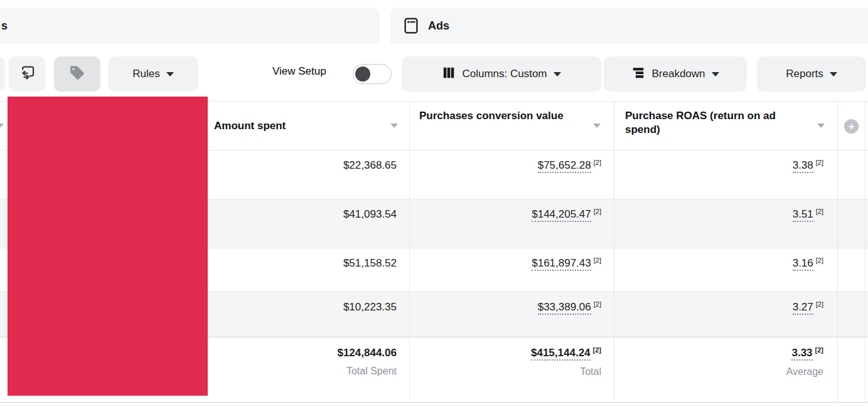  I want to click on tab-adsets-label: s, so click(4, 26).